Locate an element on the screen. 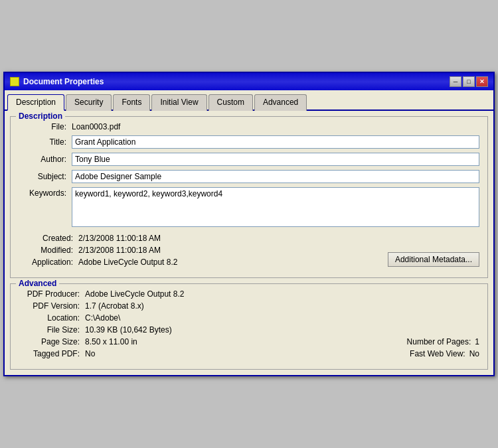 The image size is (498, 448). subject-label: Subject: is located at coordinates (45, 177).